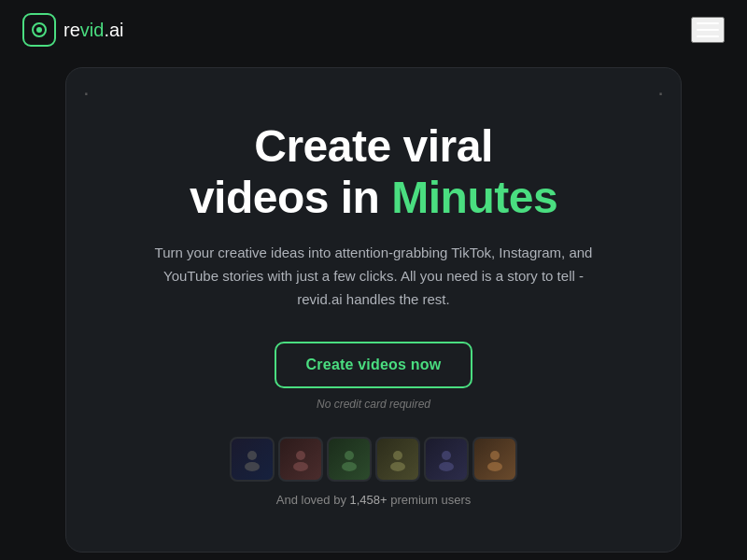  I want to click on menu-button, so click(708, 30).